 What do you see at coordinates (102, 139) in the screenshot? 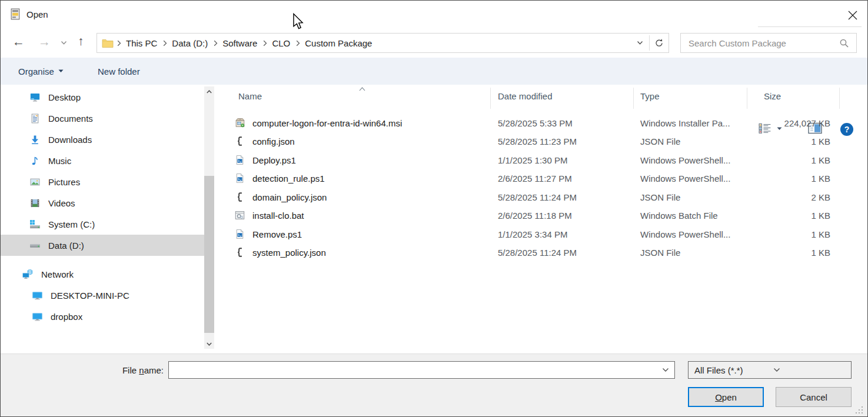
I see `sidebar-item: Downloads` at bounding box center [102, 139].